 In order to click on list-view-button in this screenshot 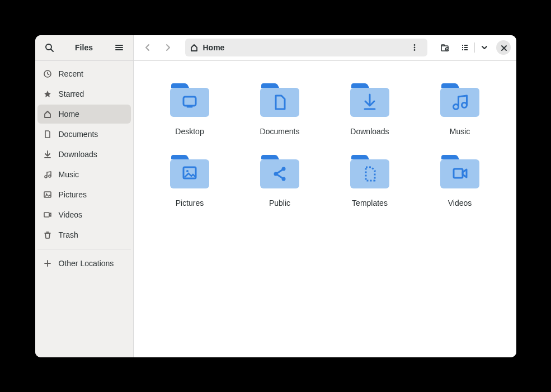, I will do `click(465, 48)`.